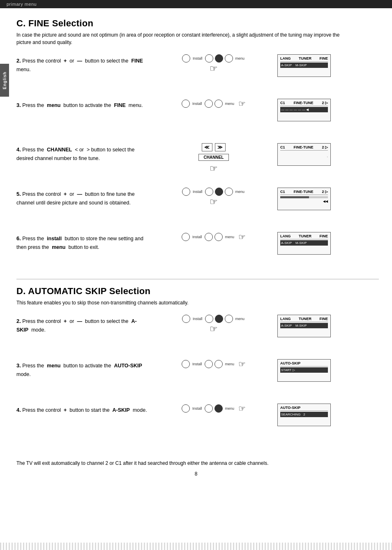 Image resolution: width=392 pixels, height=550 pixels. I want to click on step-d3-visual: Install menu ☞, so click(214, 364).